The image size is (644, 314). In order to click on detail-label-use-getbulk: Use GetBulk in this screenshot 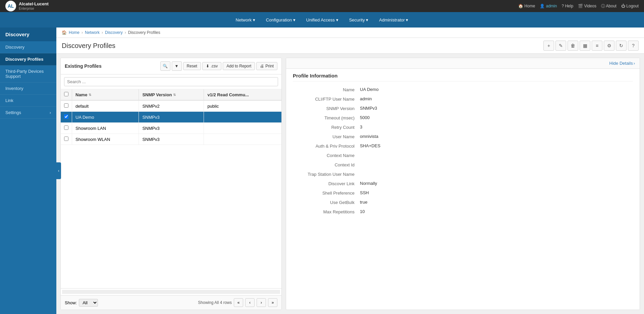, I will do `click(326, 202)`.